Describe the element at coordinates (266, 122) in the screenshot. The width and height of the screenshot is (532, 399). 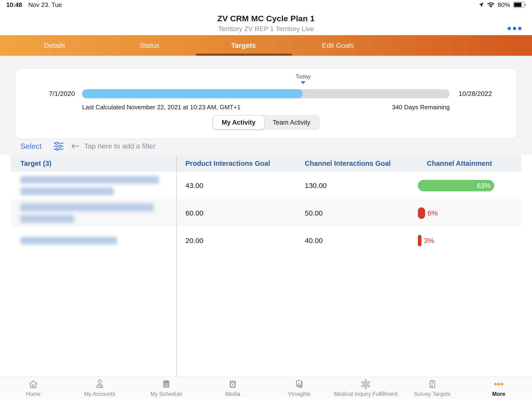
I see `activity-toggle: My Activity Team Activity` at that location.